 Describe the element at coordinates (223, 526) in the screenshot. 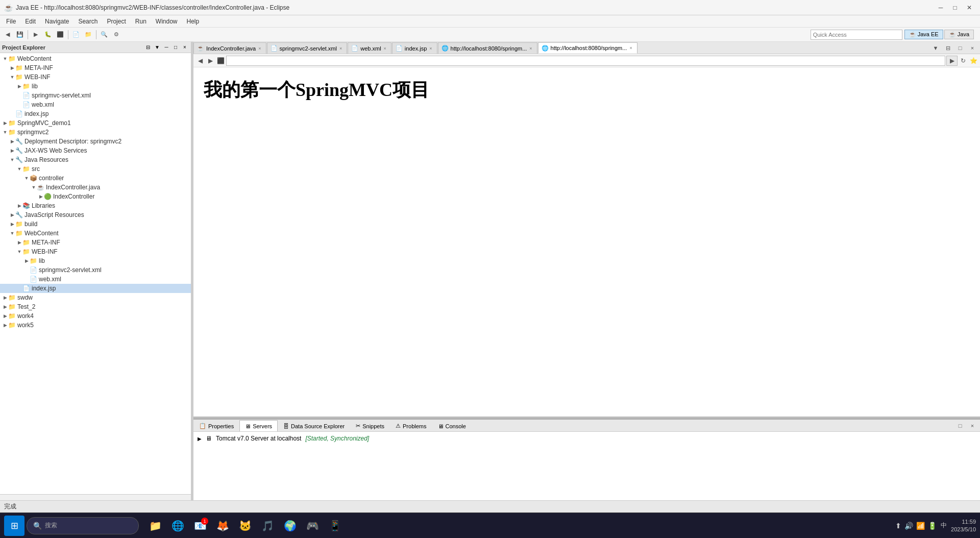

I see `taskbar-app-firefox: 🦊` at that location.